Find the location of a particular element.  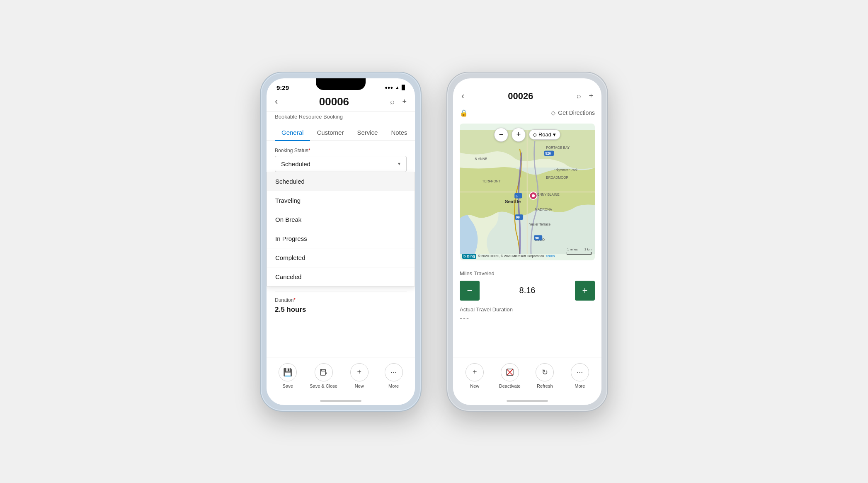

duration-required: * is located at coordinates (294, 300).